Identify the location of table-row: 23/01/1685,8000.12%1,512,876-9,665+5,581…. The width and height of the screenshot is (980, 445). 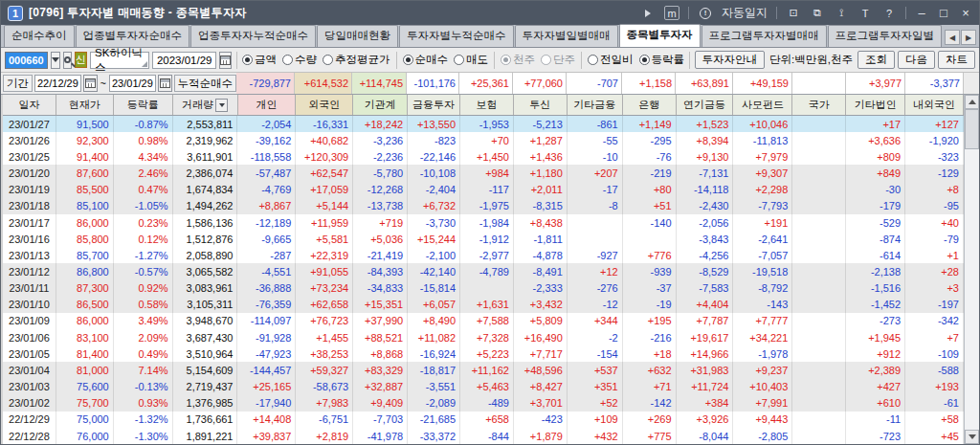
(483, 239).